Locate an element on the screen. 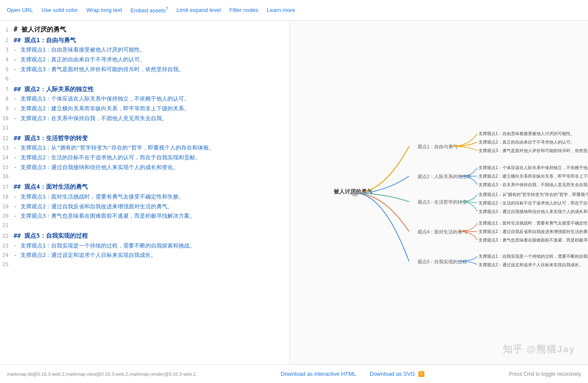  line-content: # 被人讨厌的勇气 is located at coordinates (40, 29).